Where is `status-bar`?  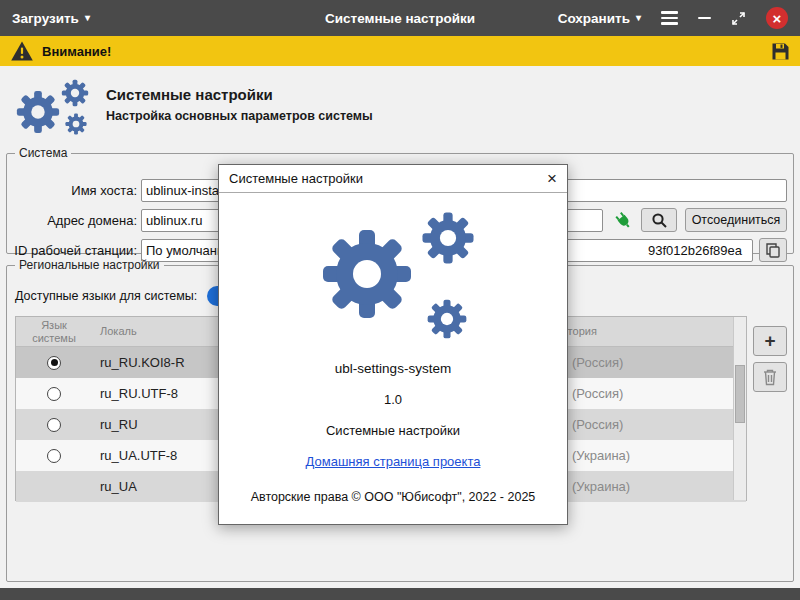
status-bar is located at coordinates (400, 594).